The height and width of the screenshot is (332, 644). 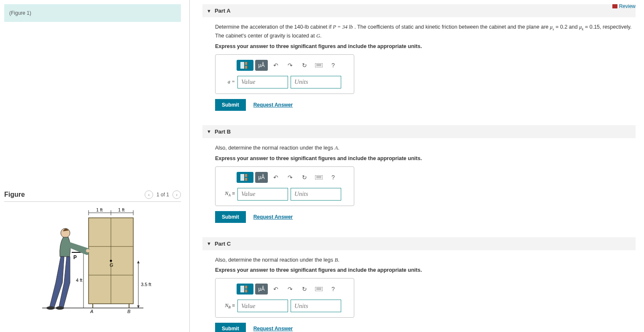 What do you see at coordinates (273, 329) in the screenshot?
I see `part-c-request-answer: Request Answer` at bounding box center [273, 329].